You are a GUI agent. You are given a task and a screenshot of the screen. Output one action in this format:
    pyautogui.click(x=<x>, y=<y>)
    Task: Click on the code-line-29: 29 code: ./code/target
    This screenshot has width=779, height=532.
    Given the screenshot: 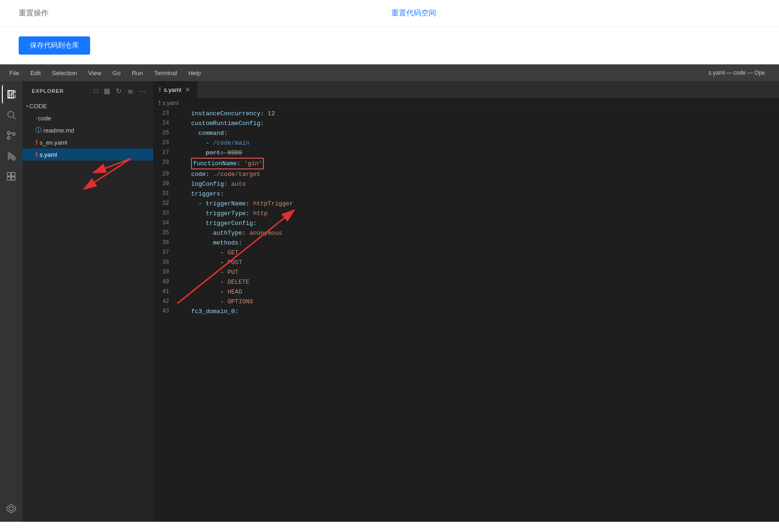 What is the action you would take?
    pyautogui.click(x=466, y=175)
    